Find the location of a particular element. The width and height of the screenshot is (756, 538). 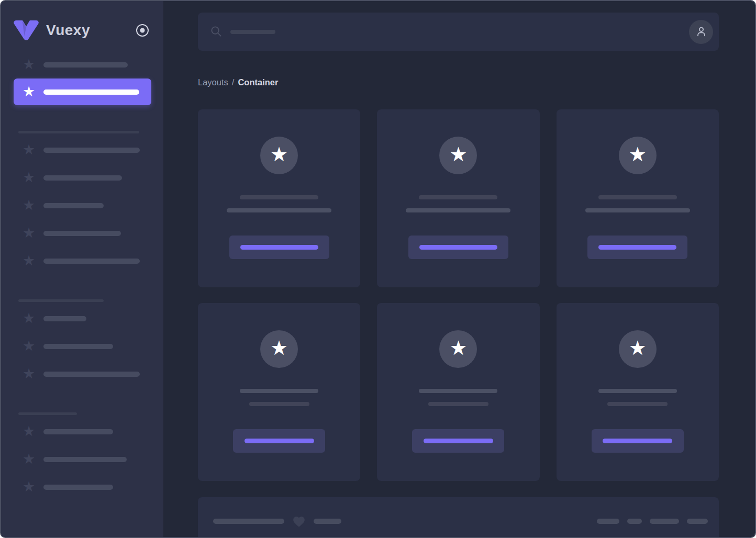

topbar is located at coordinates (459, 31).